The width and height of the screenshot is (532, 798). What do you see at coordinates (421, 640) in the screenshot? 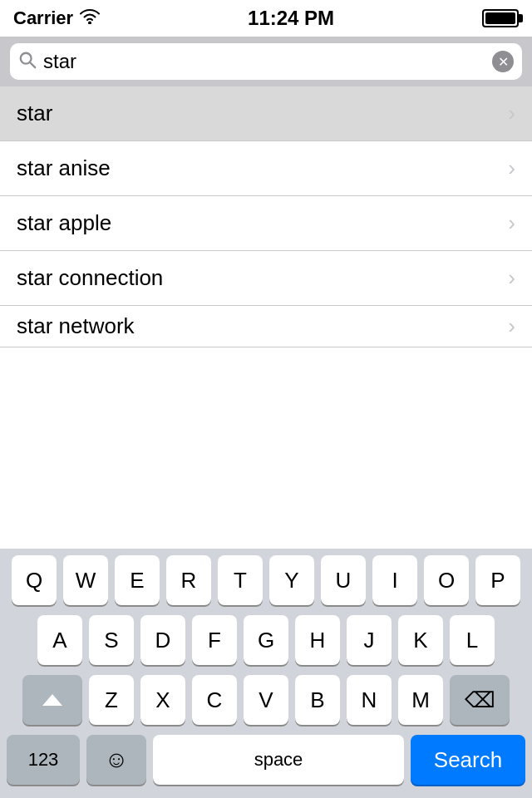
I see `key-k: K` at bounding box center [421, 640].